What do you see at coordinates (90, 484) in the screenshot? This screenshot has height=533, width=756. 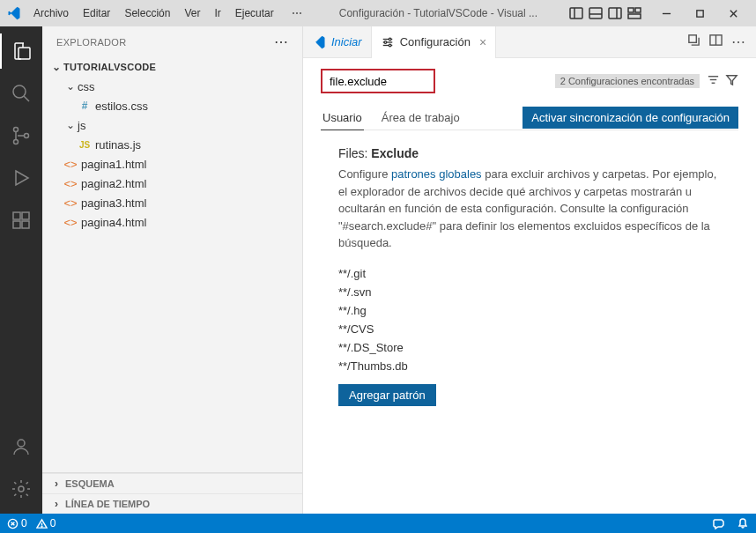 I see `section-label: ESQUEMA` at bounding box center [90, 484].